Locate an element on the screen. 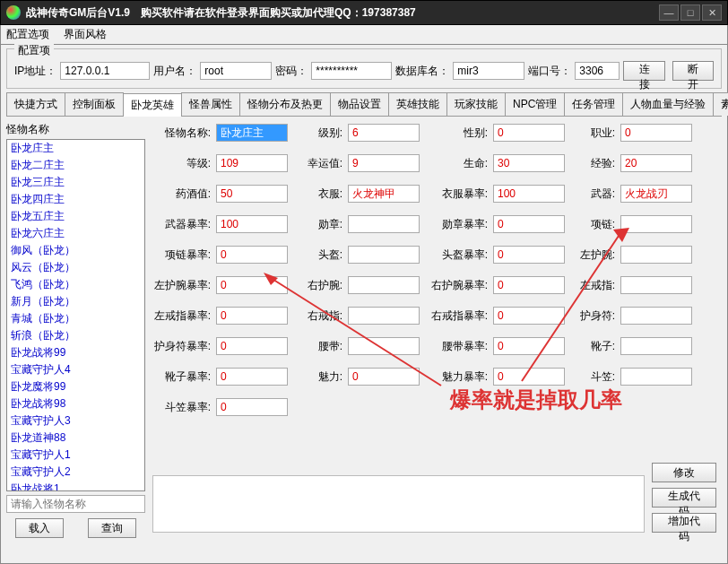 Image resolution: width=728 pixels, height=564 pixels. tab-11: 素材热更 is located at coordinates (721, 104).